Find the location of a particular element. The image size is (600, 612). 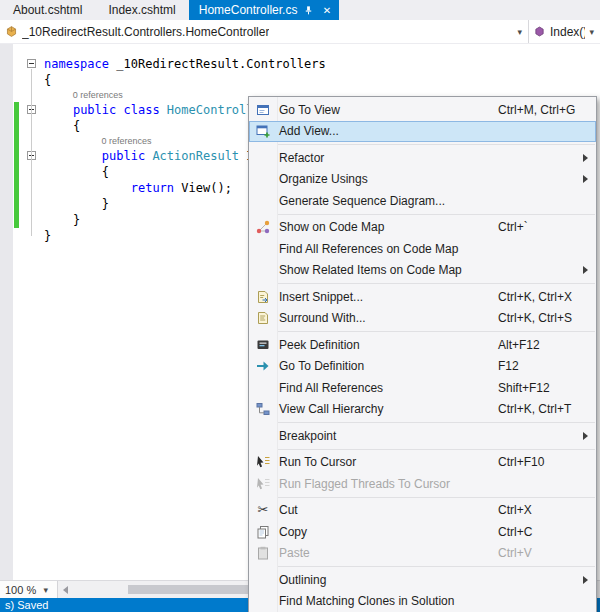

tab-index-cshtml: Index.cshtml is located at coordinates (142, 10).